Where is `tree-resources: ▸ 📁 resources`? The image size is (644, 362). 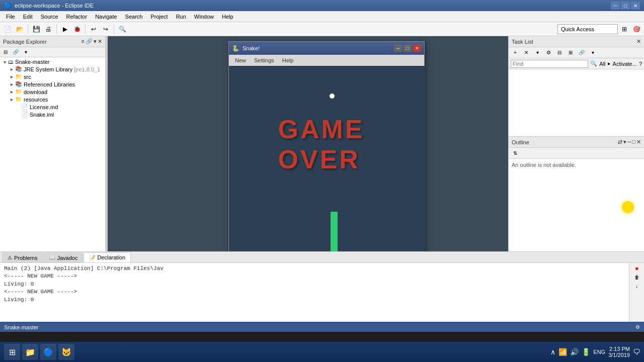
tree-resources: ▸ 📁 resources is located at coordinates (52, 100).